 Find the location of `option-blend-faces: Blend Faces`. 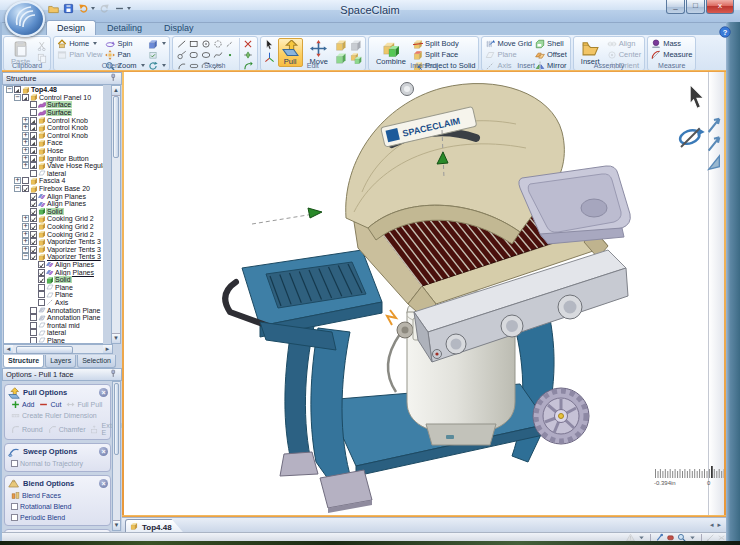

option-blend-faces: Blend Faces is located at coordinates (36, 496).